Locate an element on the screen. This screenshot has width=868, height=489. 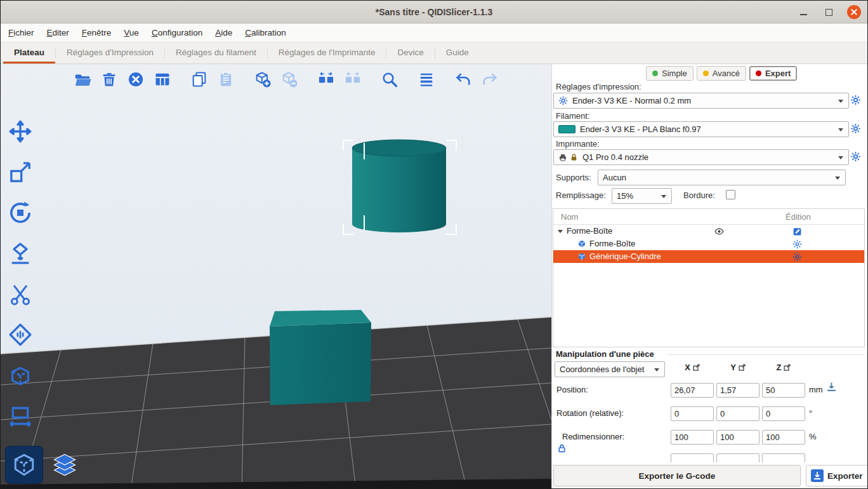
axis-y-header: Y is located at coordinates (738, 367).